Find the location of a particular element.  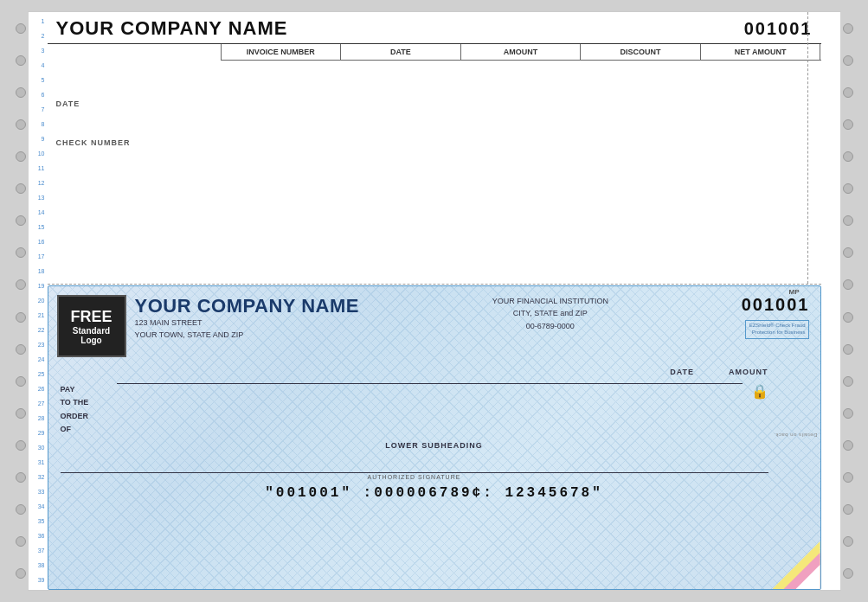

col-invoice-number: INVOICE NUMBER is located at coordinates (280, 52).